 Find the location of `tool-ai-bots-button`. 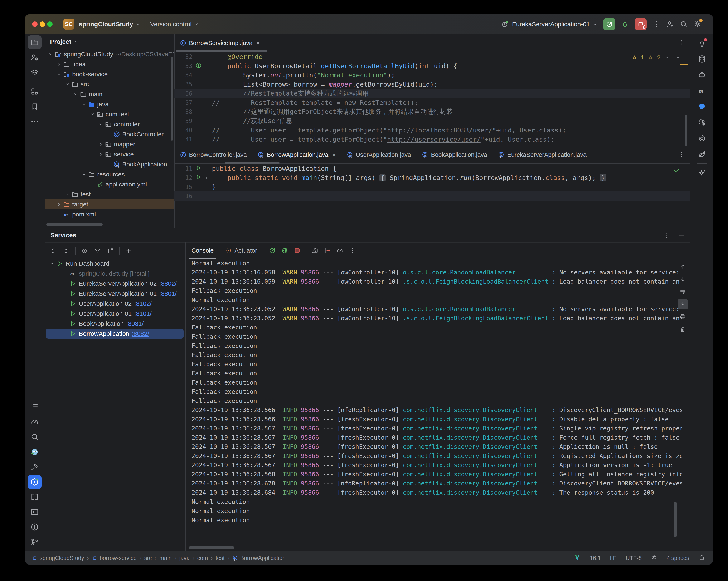

tool-ai-bots-button is located at coordinates (702, 75).